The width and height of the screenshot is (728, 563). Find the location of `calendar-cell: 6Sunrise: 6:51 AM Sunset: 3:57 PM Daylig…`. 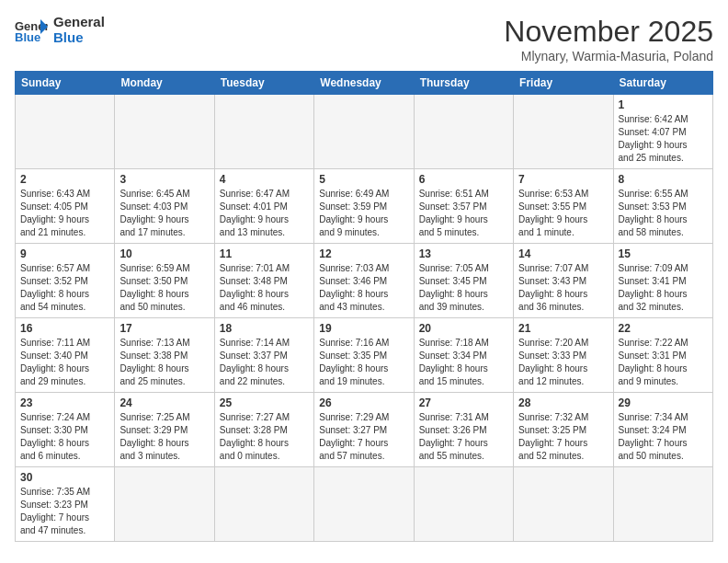

calendar-cell: 6Sunrise: 6:51 AM Sunset: 3:57 PM Daylig… is located at coordinates (463, 206).